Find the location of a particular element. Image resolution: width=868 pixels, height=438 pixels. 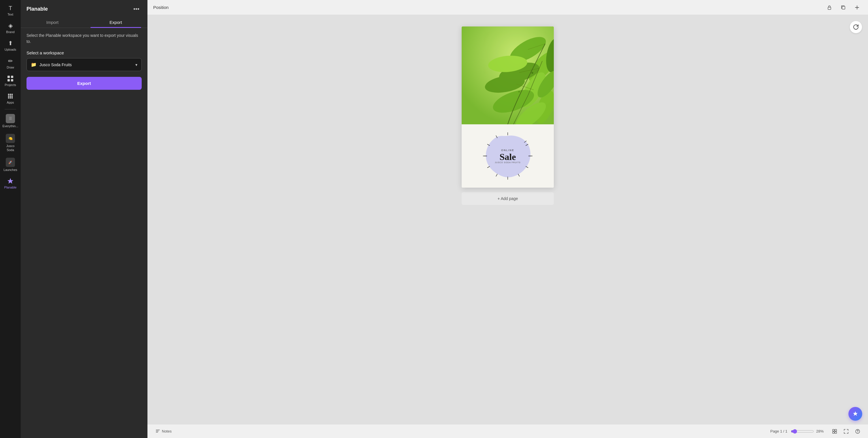

workspace-dropdown: 📁 Jusco Soda Fruits ▾ is located at coordinates (84, 65).